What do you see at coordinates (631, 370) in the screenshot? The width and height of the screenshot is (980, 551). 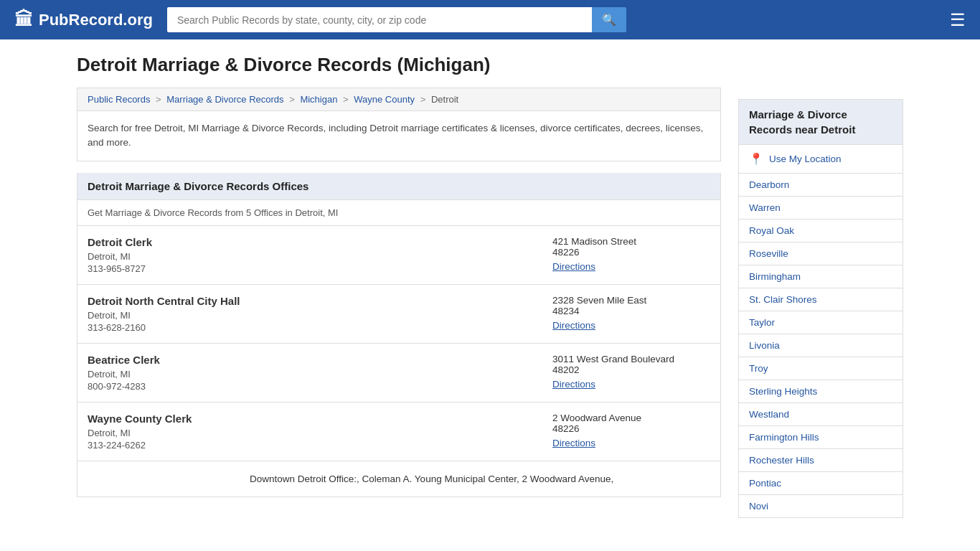 I see `office-zip: 48202` at bounding box center [631, 370].